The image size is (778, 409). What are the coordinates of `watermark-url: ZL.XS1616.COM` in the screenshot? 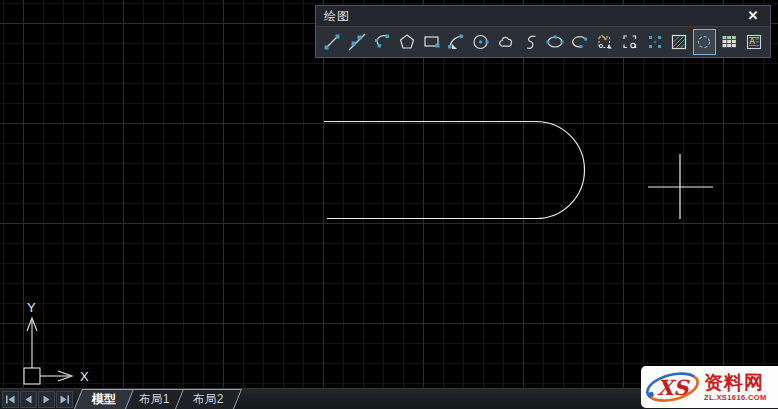 It's located at (736, 398).